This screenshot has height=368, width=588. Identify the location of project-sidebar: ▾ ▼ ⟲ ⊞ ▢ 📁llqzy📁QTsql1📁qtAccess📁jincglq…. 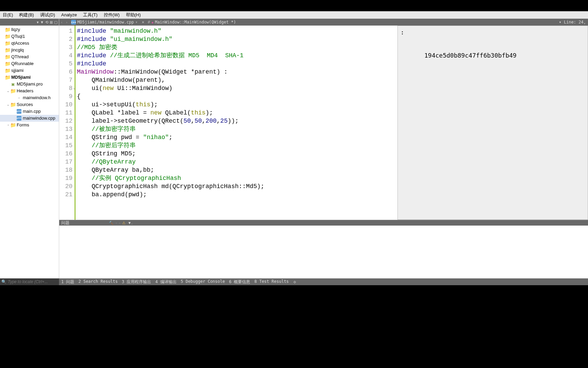
(30, 152).